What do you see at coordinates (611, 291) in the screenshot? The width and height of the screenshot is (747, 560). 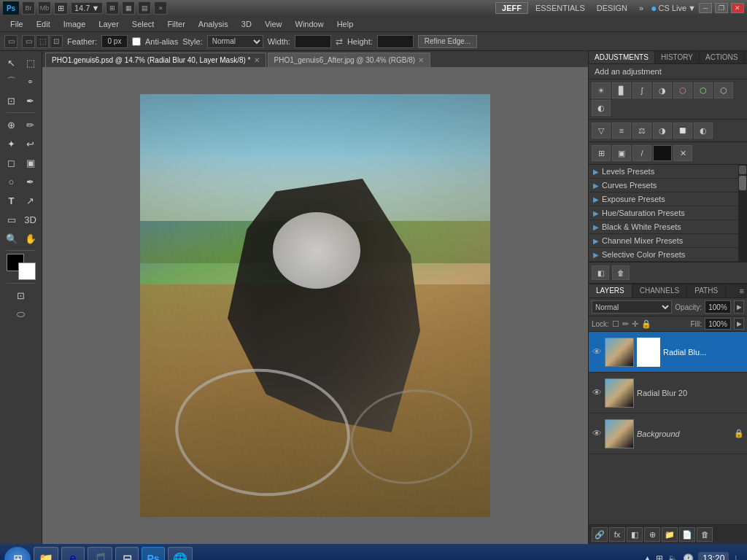 I see `tab-layers: LAYERS` at bounding box center [611, 291].